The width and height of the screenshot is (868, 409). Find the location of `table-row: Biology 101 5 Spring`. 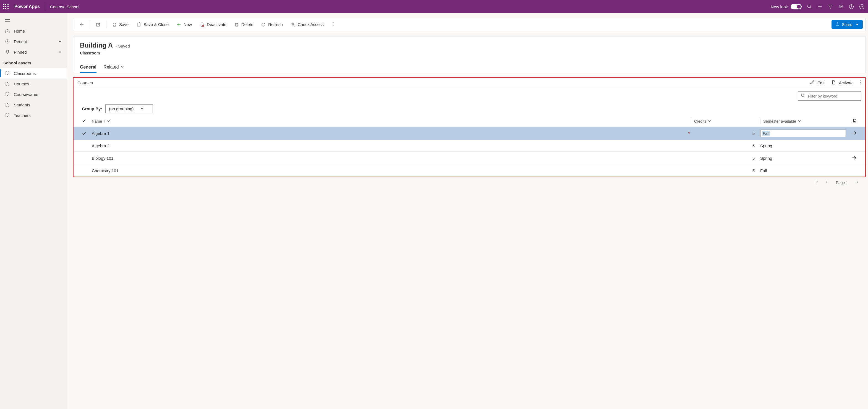

table-row: Biology 101 5 Spring is located at coordinates (469, 158).